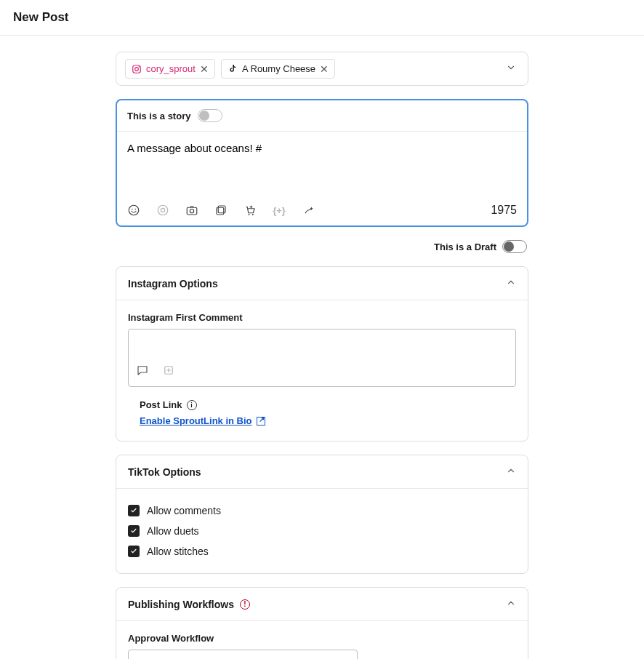  I want to click on tiktok-options-header: TikTok Options, so click(322, 472).